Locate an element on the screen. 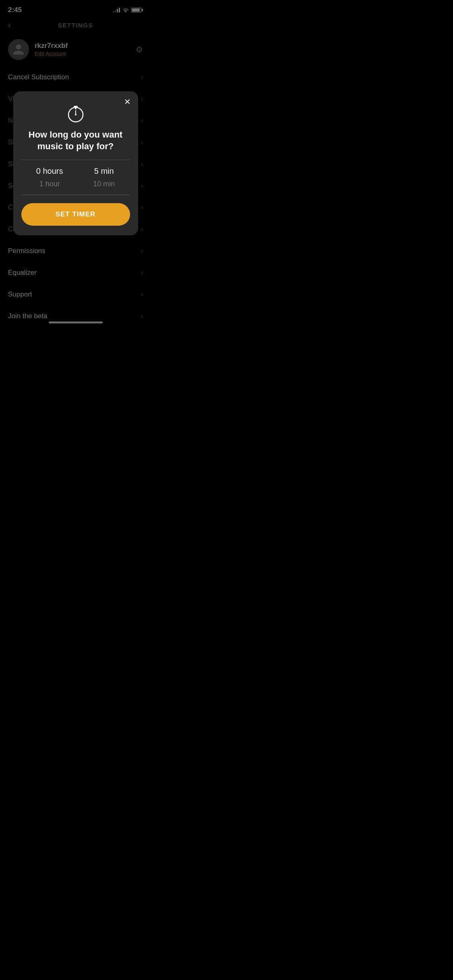 This screenshot has height=980, width=453. time-picker: 0 hours 1 hour 5 min 10 min is located at coordinates (76, 177).